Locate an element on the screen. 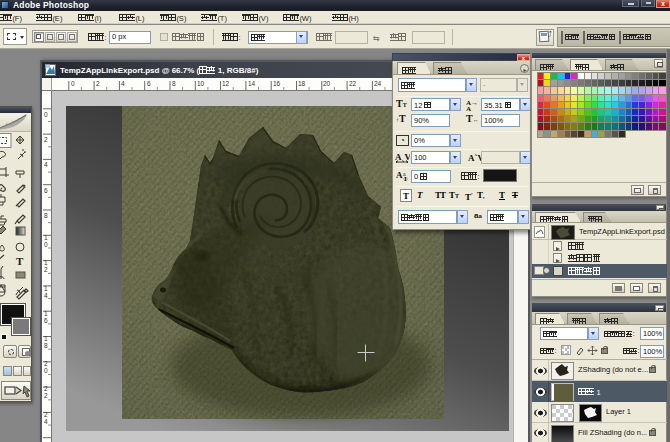 Image resolution: width=670 pixels, height=442 pixels. svg-text: AˋV is located at coordinates (474, 158).